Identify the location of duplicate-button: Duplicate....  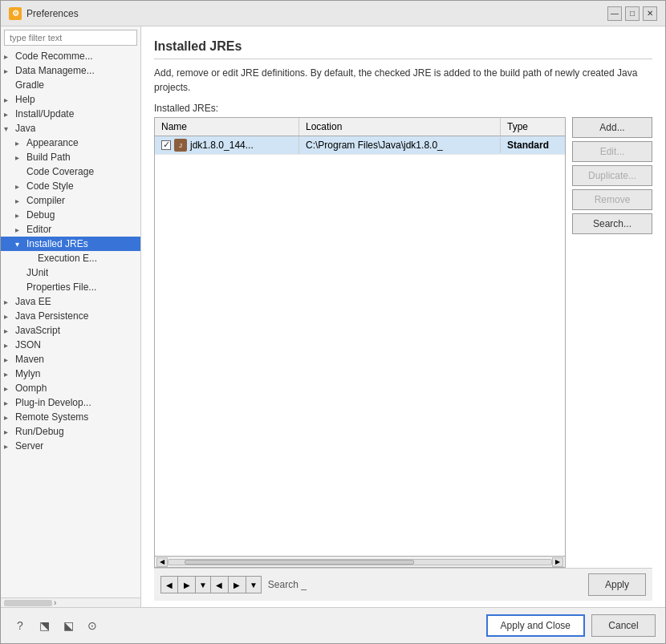
(612, 176).